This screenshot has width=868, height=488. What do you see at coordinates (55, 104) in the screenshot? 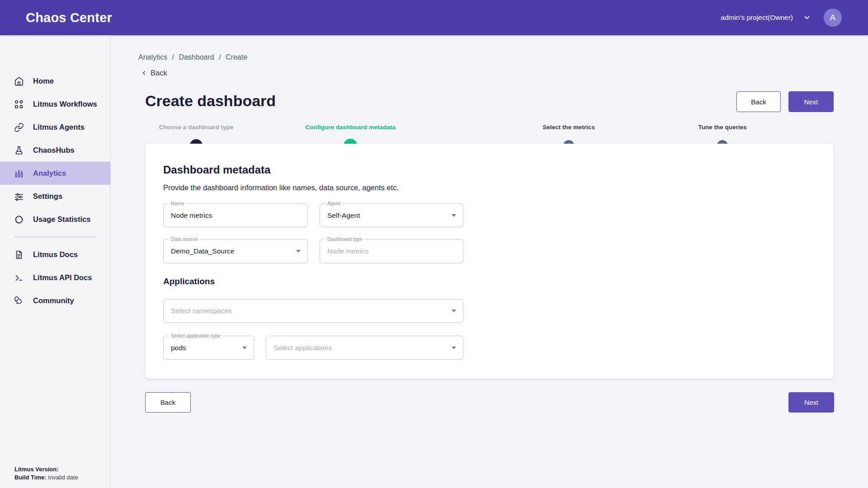
I see `sidebar-item-litmus-workflows: Litmus Workflows` at bounding box center [55, 104].